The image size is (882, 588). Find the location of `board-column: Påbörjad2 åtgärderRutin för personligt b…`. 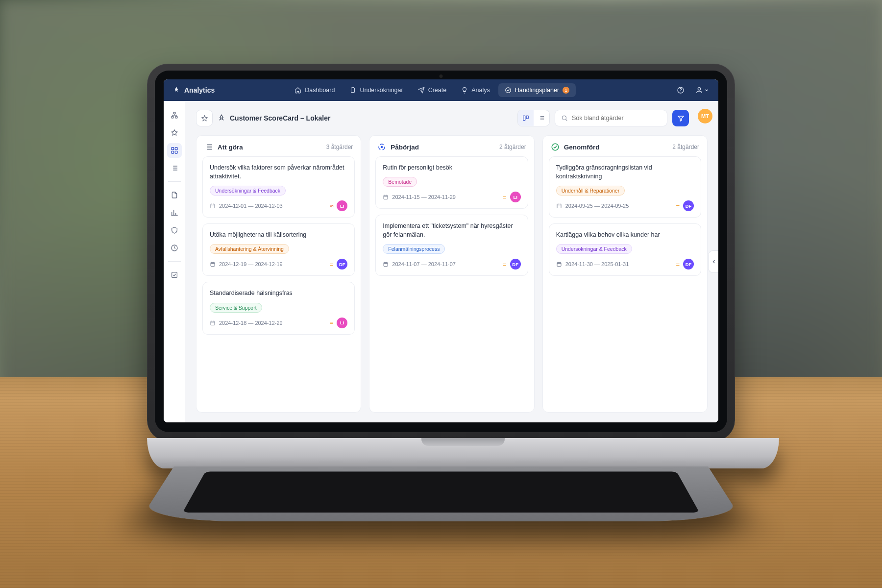

board-column: Påbörjad2 åtgärderRutin för personligt b… is located at coordinates (452, 274).